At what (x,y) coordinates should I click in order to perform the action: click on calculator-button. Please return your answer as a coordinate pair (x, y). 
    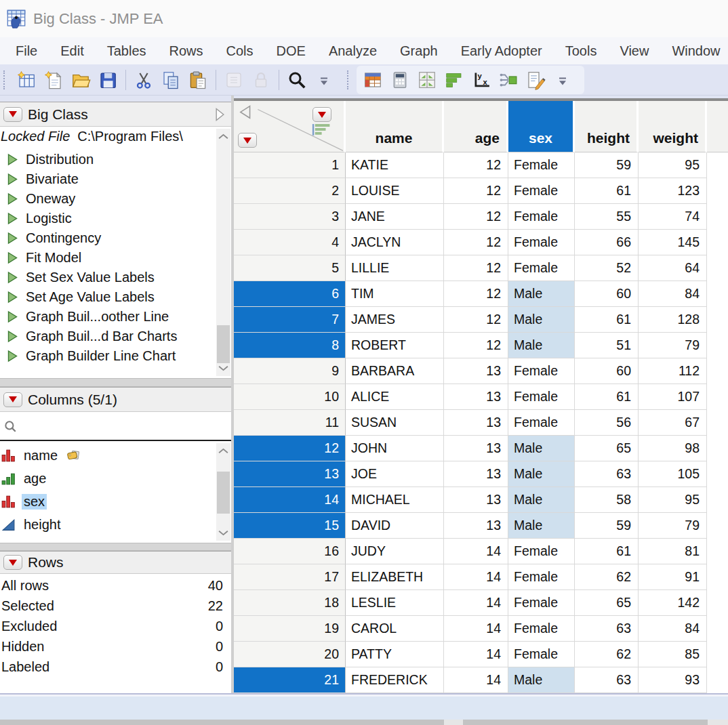
    Looking at the image, I should click on (400, 80).